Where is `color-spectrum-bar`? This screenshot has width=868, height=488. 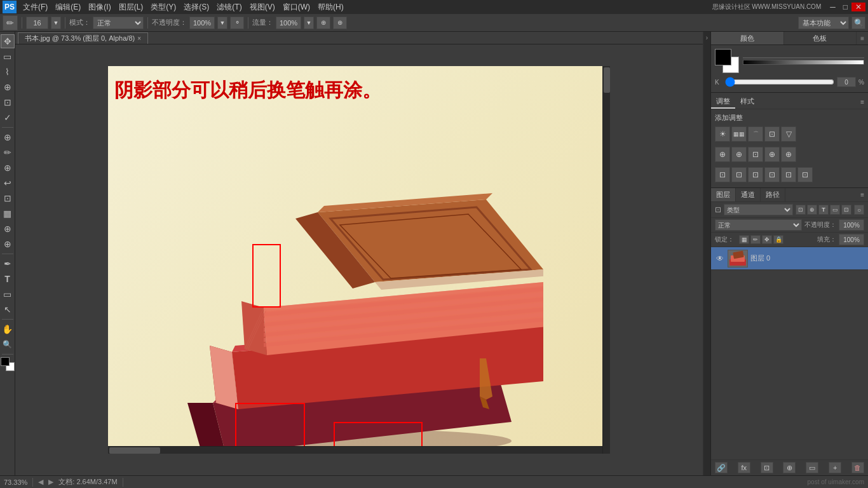
color-spectrum-bar is located at coordinates (803, 58).